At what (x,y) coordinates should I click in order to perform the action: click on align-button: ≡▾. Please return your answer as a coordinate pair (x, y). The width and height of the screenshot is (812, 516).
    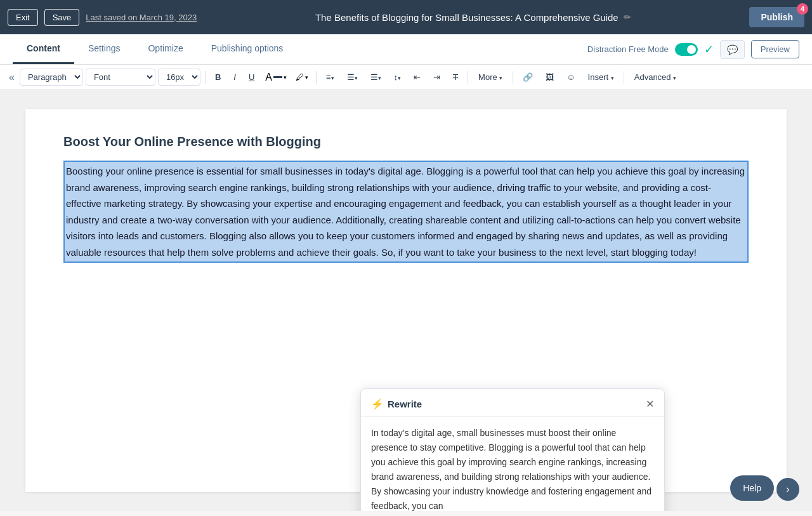
    Looking at the image, I should click on (330, 77).